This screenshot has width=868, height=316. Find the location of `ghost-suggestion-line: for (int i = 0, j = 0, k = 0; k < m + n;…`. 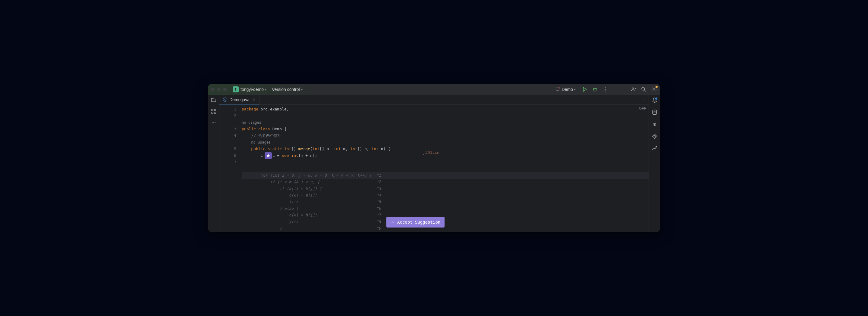

ghost-suggestion-line: for (int i = 0, j = 0, k = 0; k < m + n;… is located at coordinates (445, 176).